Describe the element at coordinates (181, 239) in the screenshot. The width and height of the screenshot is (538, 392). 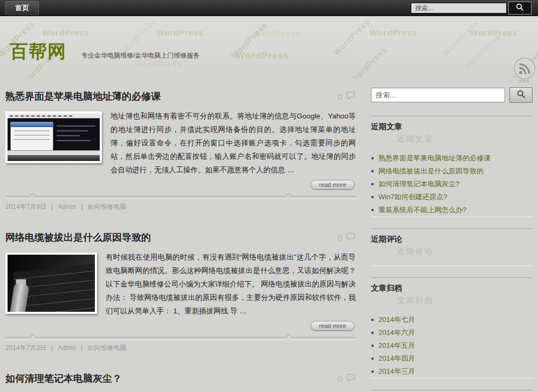
I see `article-head: 网络电缆被拔出是什么原因导致的 0` at that location.